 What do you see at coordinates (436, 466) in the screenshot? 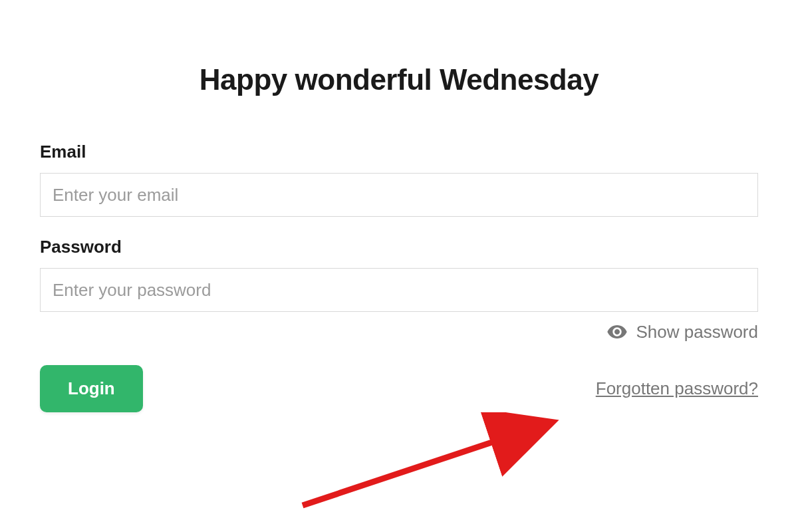
I see `annotation-arrow` at bounding box center [436, 466].